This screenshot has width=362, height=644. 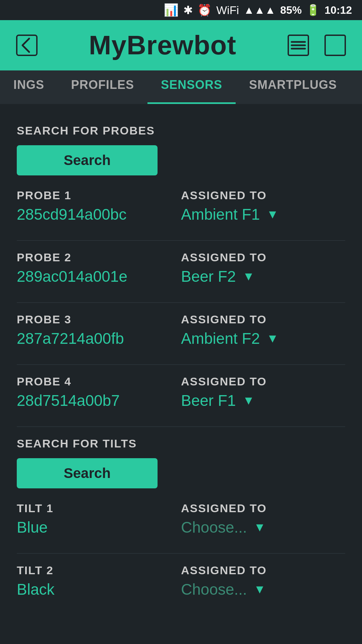 What do you see at coordinates (181, 10) in the screenshot?
I see `status-bar: 📊 ✱ ⏰ WiFi ▲▲▲ 85% 🔋 10:12` at bounding box center [181, 10].